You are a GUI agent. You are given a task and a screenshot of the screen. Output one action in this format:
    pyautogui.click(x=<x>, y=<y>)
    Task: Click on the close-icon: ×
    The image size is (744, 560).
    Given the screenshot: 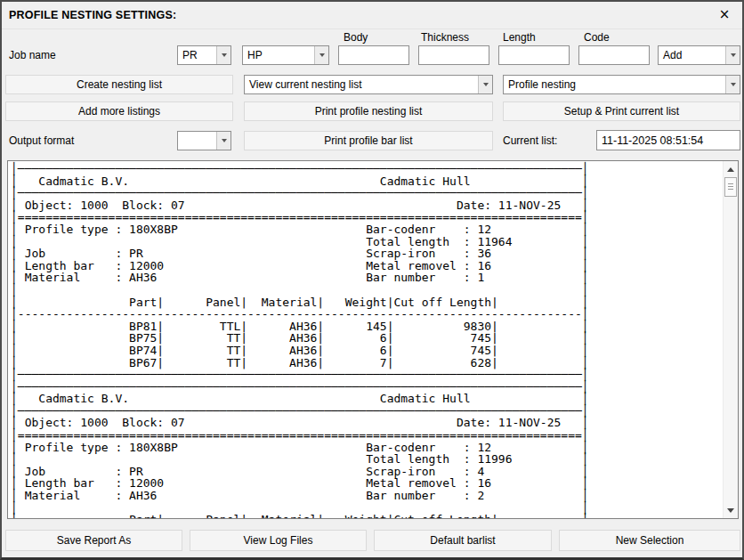 What is the action you would take?
    pyautogui.click(x=724, y=14)
    